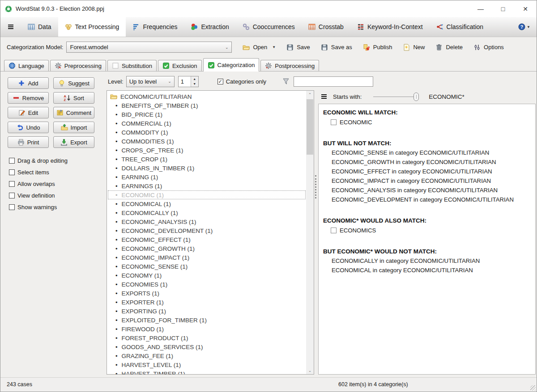 The image size is (537, 392). What do you see at coordinates (74, 127) in the screenshot?
I see `import-button: Import` at bounding box center [74, 127].